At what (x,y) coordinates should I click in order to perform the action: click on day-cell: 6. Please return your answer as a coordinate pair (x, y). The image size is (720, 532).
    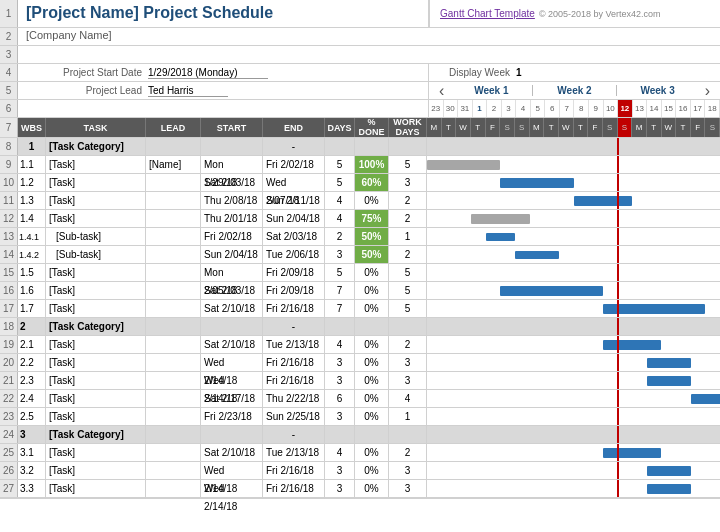
    Looking at the image, I should click on (552, 108).